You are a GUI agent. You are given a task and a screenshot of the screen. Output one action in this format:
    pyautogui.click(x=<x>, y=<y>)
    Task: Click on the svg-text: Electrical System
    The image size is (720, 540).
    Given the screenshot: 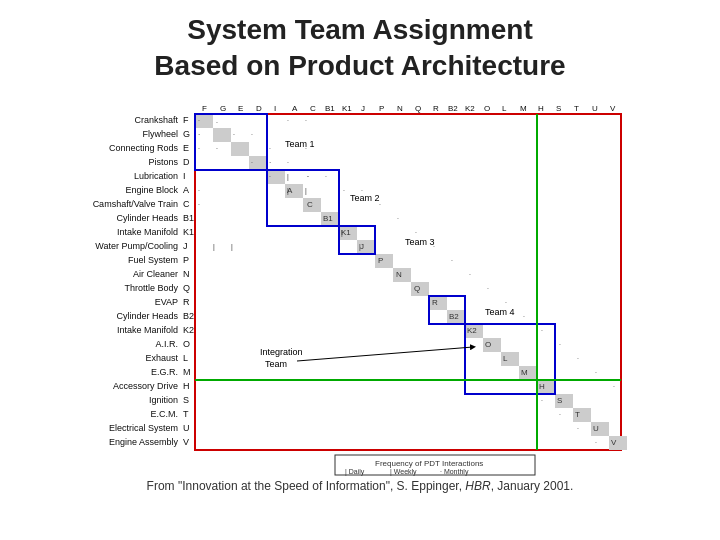 What is the action you would take?
    pyautogui.click(x=144, y=428)
    